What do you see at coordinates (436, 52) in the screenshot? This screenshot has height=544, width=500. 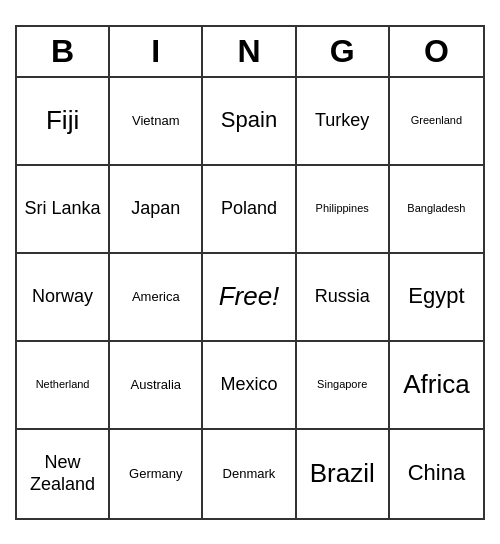 I see `header-letter: O` at bounding box center [436, 52].